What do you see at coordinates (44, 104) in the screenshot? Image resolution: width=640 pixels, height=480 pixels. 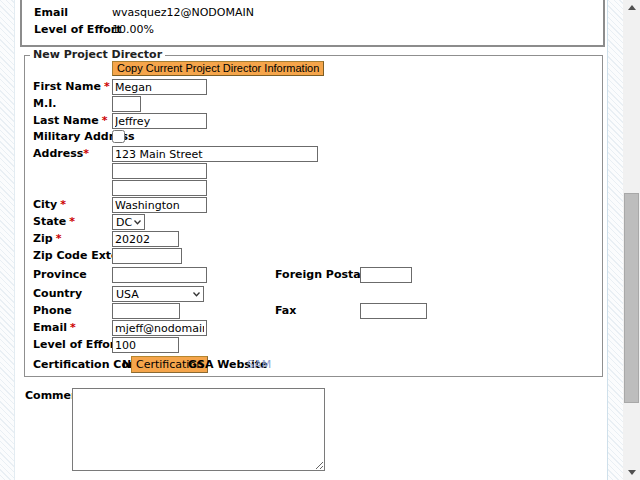 I see `mi-label: M.I.` at bounding box center [44, 104].